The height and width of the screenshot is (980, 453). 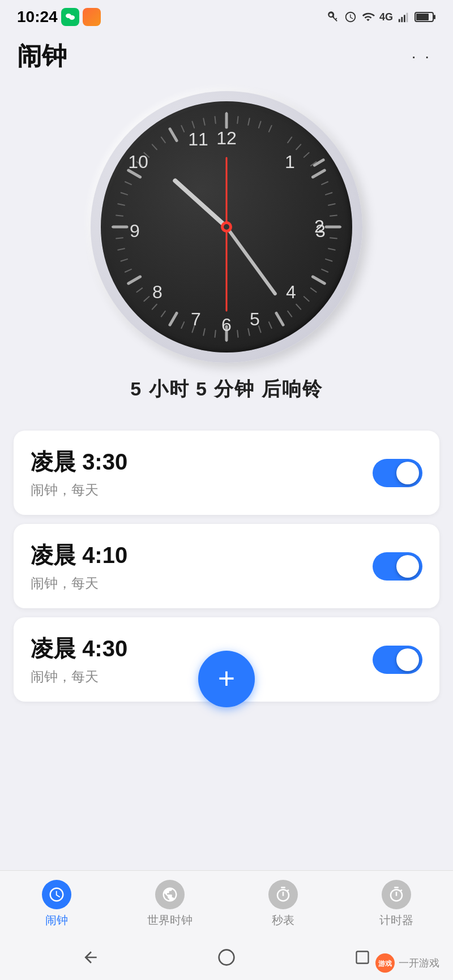 I want to click on alarm-time-1: 凌晨 3:30, so click(x=79, y=462).